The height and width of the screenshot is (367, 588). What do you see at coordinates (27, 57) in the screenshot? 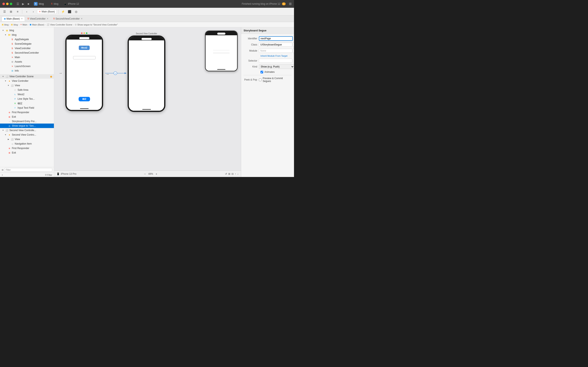
I see `sidebar-item-main: ▶ ✕ Main` at bounding box center [27, 57].